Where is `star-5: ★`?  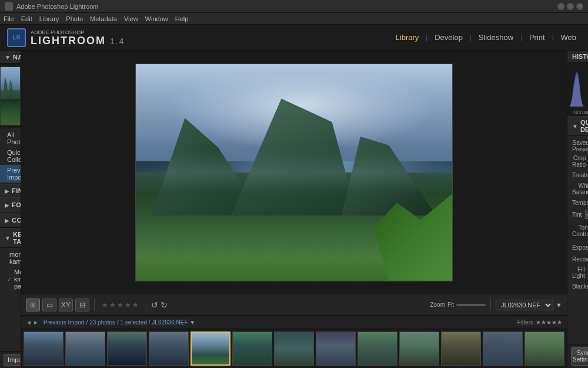 star-5: ★ is located at coordinates (135, 305).